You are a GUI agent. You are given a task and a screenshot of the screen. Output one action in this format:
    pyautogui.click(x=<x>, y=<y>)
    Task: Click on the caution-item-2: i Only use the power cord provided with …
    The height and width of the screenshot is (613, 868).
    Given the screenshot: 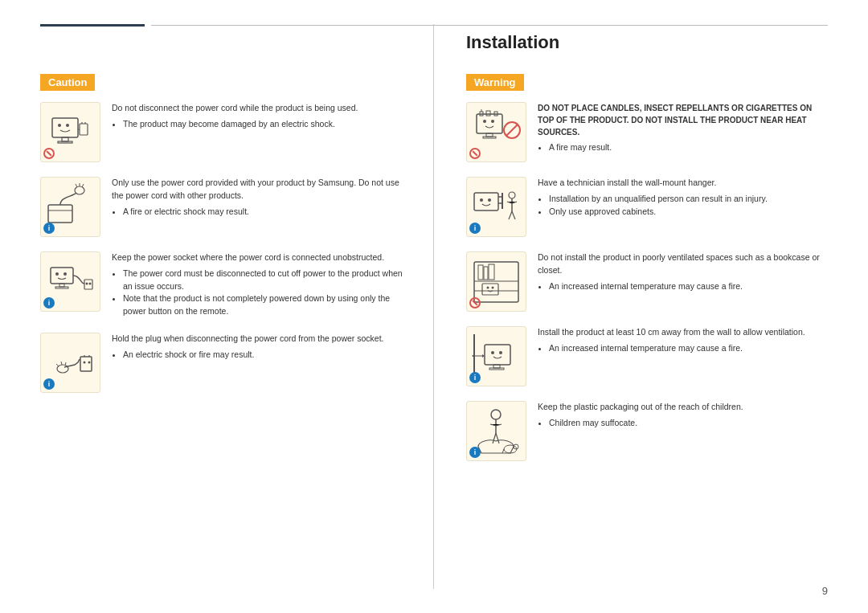 What is the action you would take?
    pyautogui.click(x=225, y=207)
    